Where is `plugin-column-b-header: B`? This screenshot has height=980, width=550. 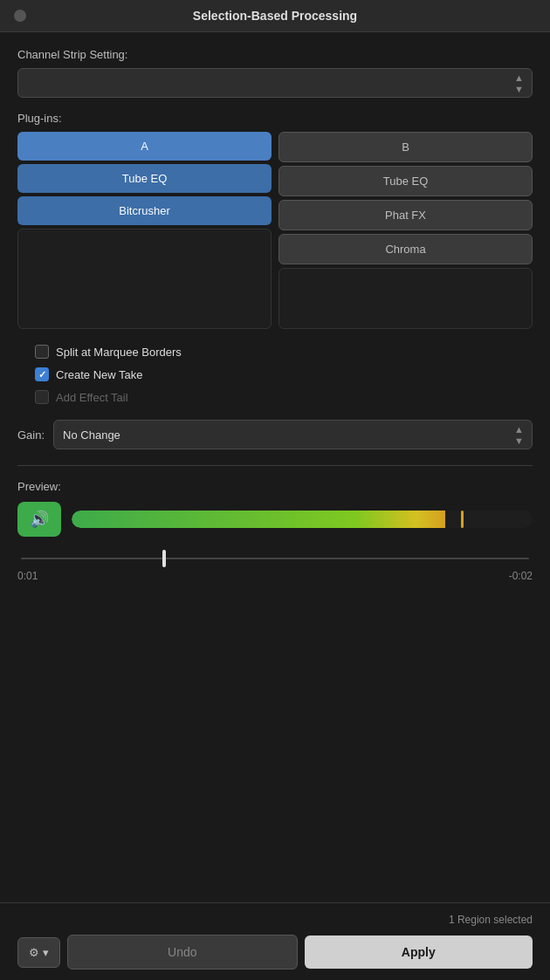
plugin-column-b-header: B is located at coordinates (405, 147).